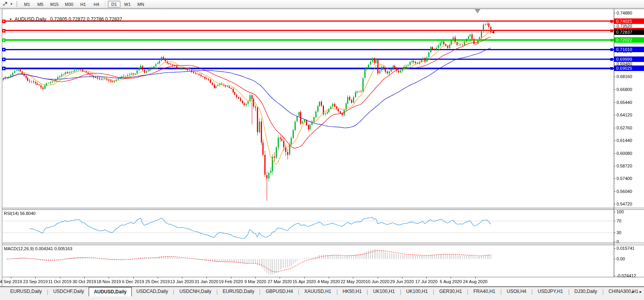 This screenshot has width=644, height=300. What do you see at coordinates (629, 49) in the screenshot?
I see `hline-price-tag-0.71010: 0.71010` at bounding box center [629, 49].